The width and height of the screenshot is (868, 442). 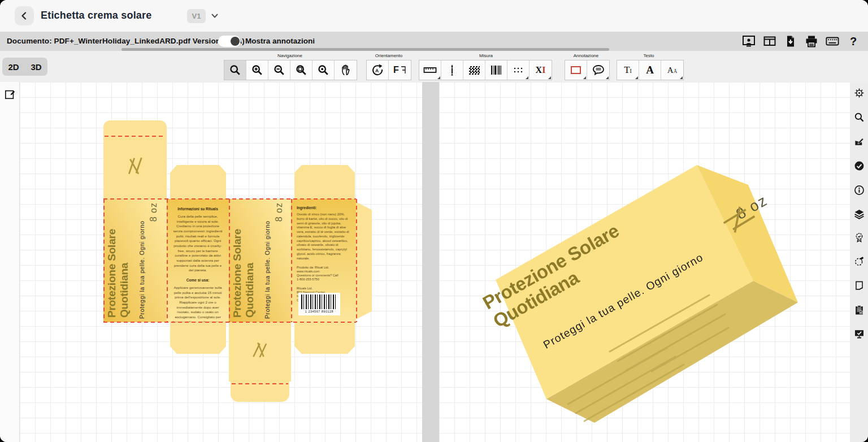 What do you see at coordinates (279, 70) in the screenshot?
I see `zoom-out-button` at bounding box center [279, 70].